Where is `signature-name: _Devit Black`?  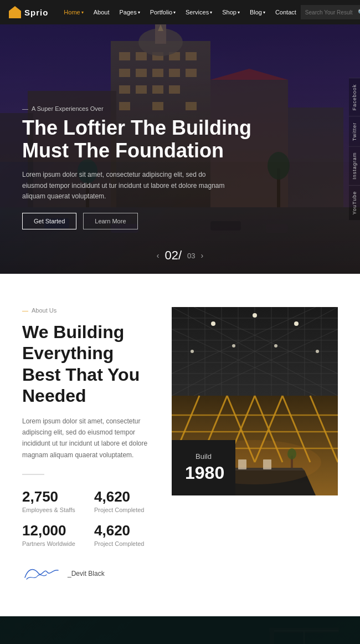 signature-name: _Devit Black is located at coordinates (86, 574).